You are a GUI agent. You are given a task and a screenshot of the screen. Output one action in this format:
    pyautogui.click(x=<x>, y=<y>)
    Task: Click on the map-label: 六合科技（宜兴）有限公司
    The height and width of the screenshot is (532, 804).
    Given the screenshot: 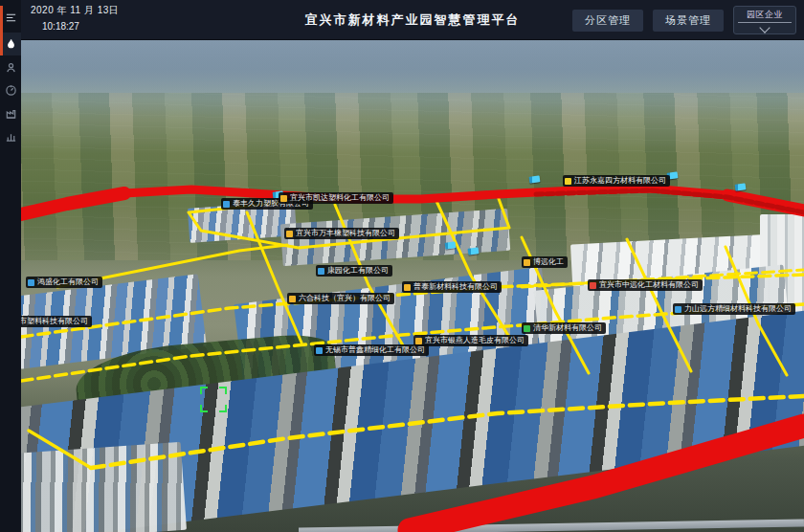 What is the action you would take?
    pyautogui.click(x=341, y=299)
    